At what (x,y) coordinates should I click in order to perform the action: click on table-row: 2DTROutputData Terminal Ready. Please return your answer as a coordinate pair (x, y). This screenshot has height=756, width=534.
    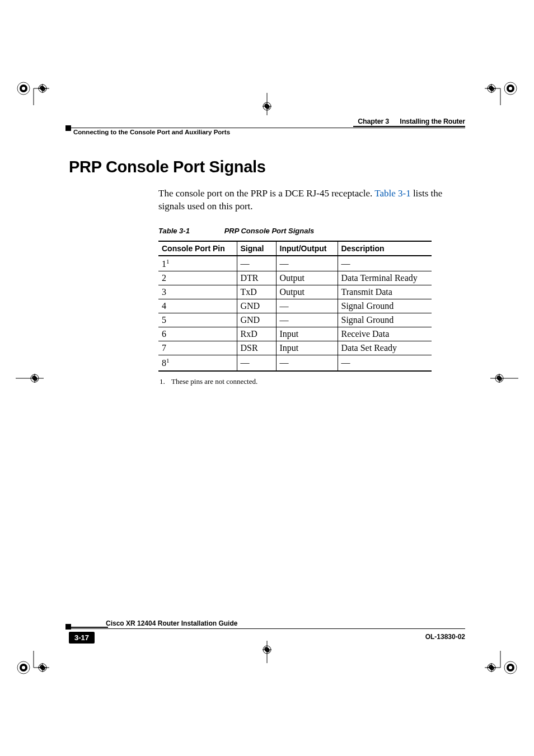
    Looking at the image, I should click on (295, 279).